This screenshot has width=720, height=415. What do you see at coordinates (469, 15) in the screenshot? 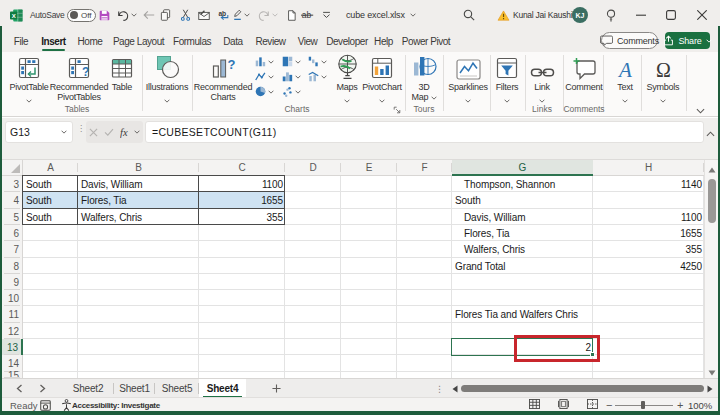
I see `search-button` at bounding box center [469, 15].